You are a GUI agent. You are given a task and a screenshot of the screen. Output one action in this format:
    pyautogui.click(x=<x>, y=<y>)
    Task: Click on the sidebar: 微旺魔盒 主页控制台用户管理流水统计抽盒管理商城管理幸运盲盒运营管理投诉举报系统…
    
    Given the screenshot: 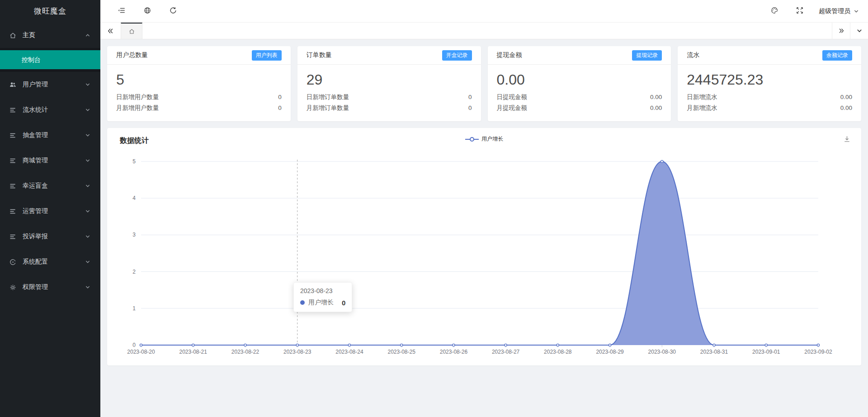 What is the action you would take?
    pyautogui.click(x=50, y=208)
    